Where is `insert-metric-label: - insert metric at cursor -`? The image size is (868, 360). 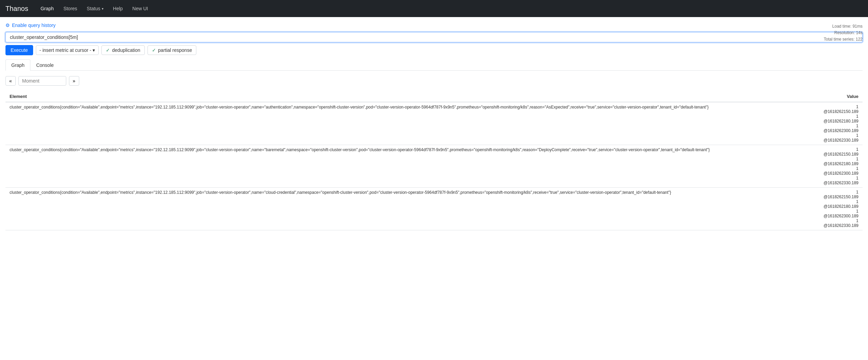
insert-metric-label: - insert metric at cursor - is located at coordinates (66, 50).